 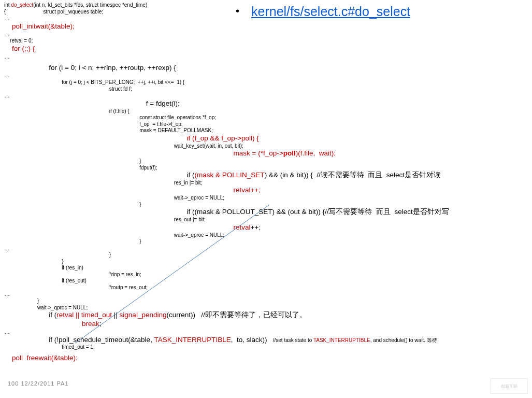 What do you see at coordinates (266, 275) in the screenshot?
I see `t: *rinp = res_in;` at bounding box center [266, 275].